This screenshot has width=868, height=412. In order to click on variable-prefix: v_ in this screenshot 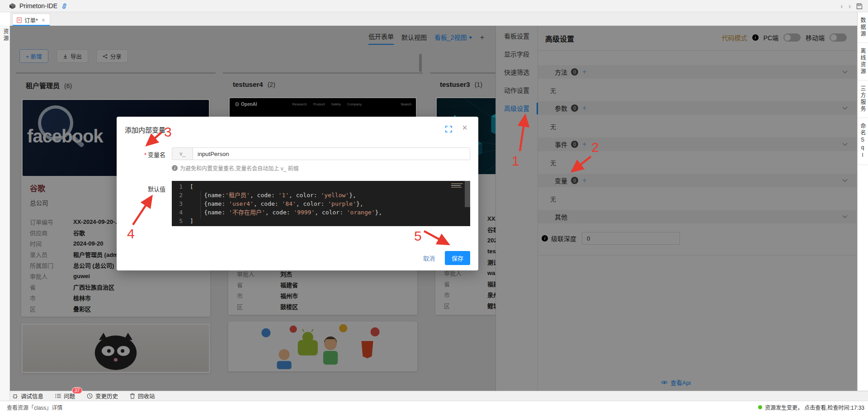, I will do `click(183, 154)`.